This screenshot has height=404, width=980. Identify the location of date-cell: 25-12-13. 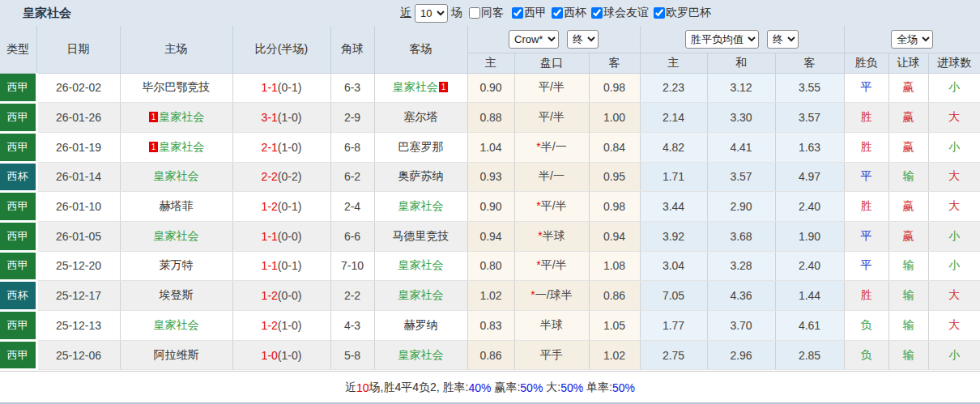
(78, 325).